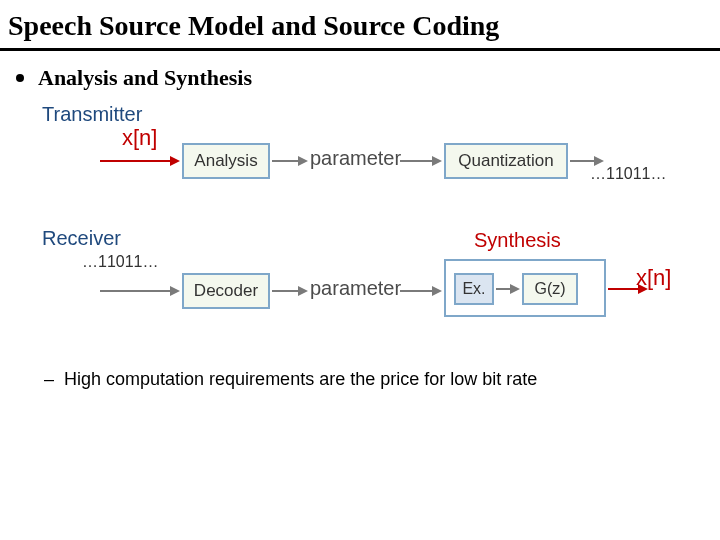 The width and height of the screenshot is (720, 540). I want to click on excitation-box: Ex., so click(474, 289).